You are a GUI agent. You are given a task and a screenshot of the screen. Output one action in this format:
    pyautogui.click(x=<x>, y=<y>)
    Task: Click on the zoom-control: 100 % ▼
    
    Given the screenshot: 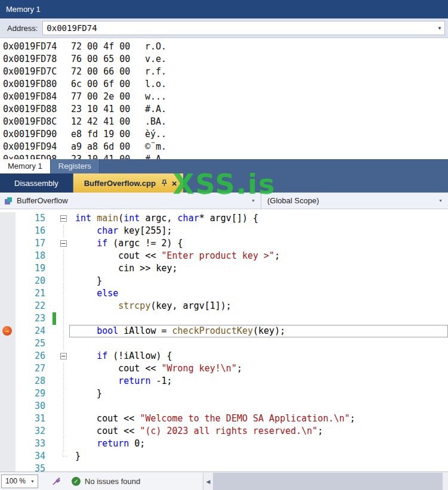 What is the action you would take?
    pyautogui.click(x=20, y=482)
    